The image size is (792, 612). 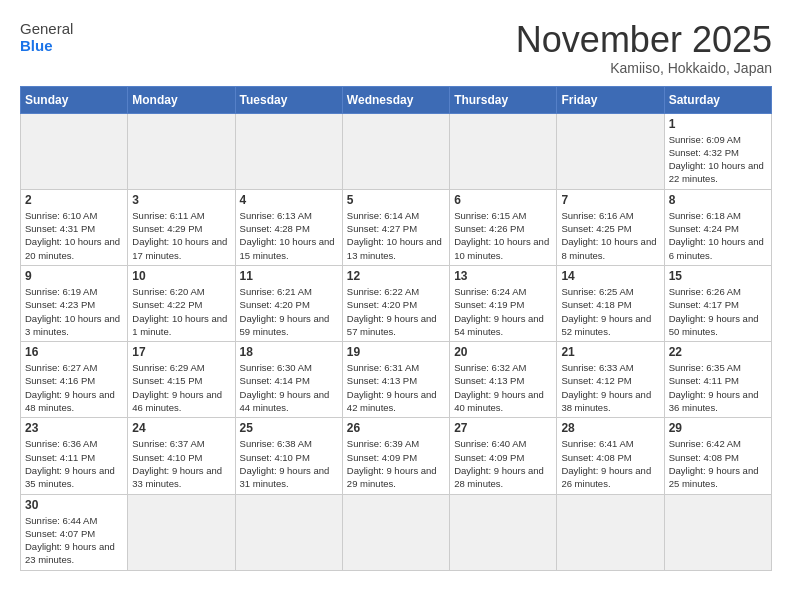 I want to click on logo-general-label: General, so click(x=46, y=28).